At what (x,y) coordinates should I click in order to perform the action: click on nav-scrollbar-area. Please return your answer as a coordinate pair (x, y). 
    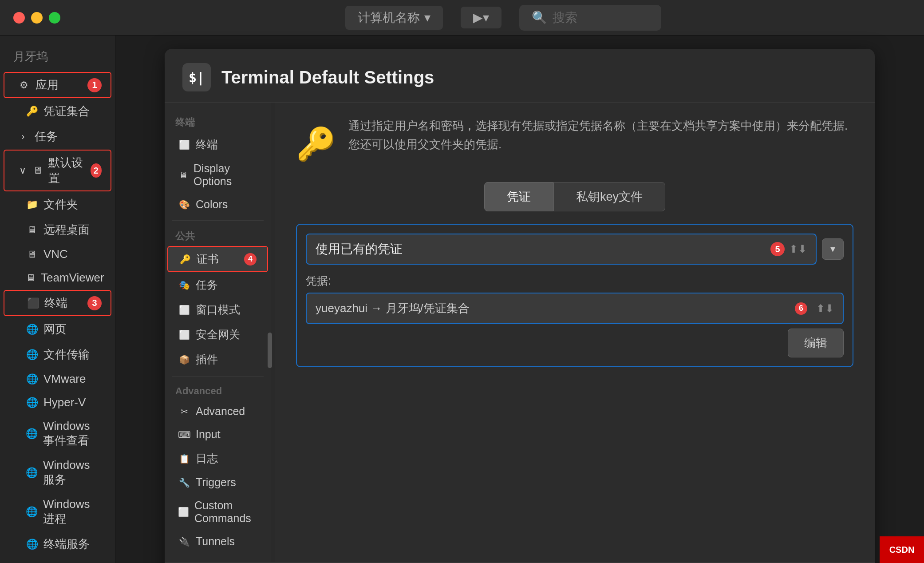
    Looking at the image, I should click on (273, 332).